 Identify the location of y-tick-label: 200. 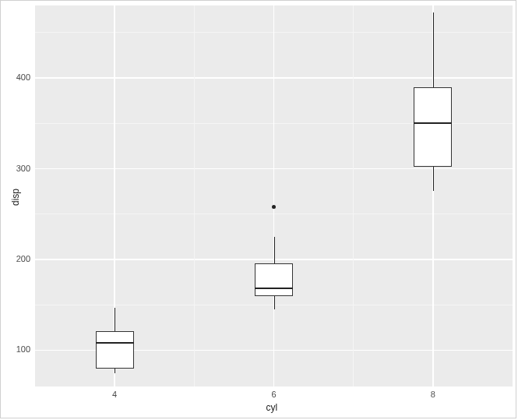
(23, 259).